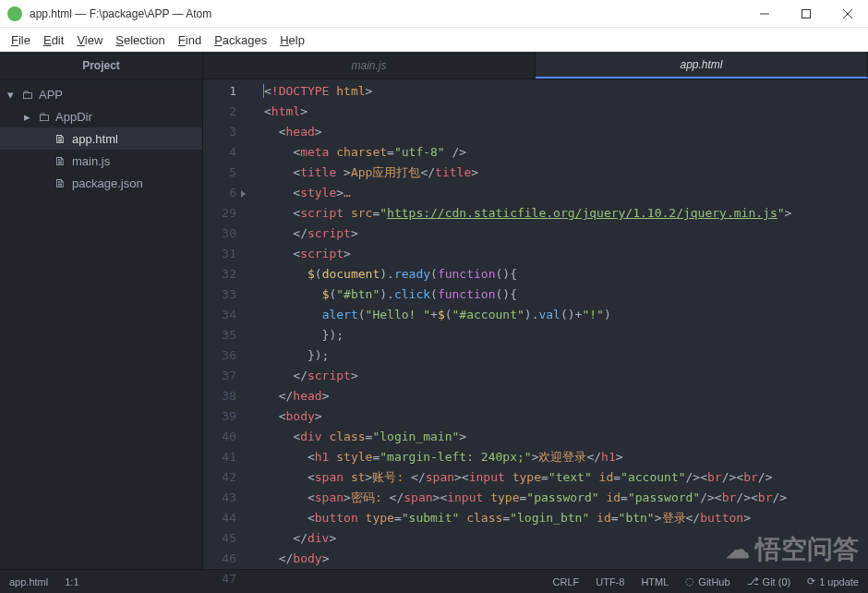  Describe the element at coordinates (102, 94) in the screenshot. I see `tree-root: ▾🗀APP` at that location.